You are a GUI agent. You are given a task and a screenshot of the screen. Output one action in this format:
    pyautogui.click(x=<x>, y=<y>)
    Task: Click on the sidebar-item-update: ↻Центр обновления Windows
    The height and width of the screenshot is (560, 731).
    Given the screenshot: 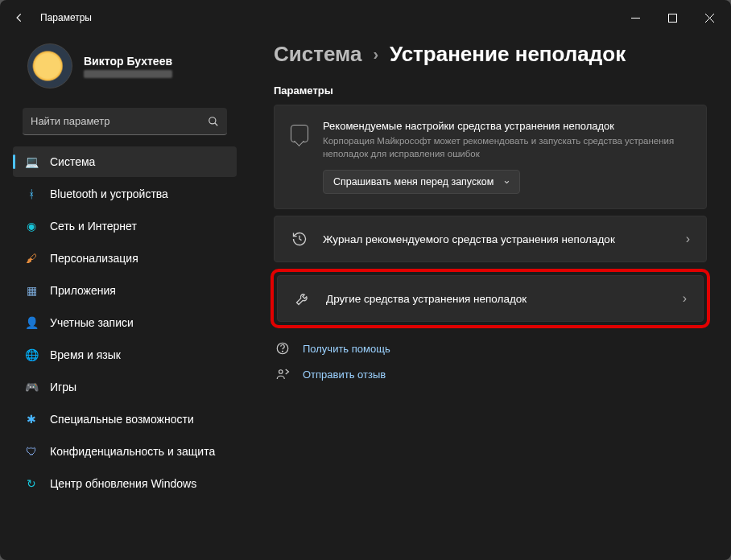 What is the action you would take?
    pyautogui.click(x=125, y=484)
    